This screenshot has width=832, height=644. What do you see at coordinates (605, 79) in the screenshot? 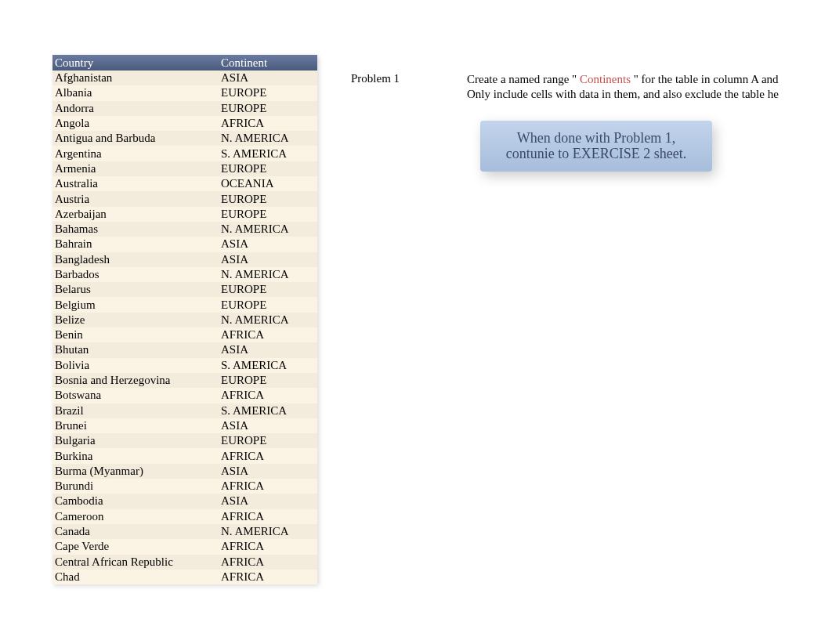
I see `problem-highlight: Continents` at bounding box center [605, 79].